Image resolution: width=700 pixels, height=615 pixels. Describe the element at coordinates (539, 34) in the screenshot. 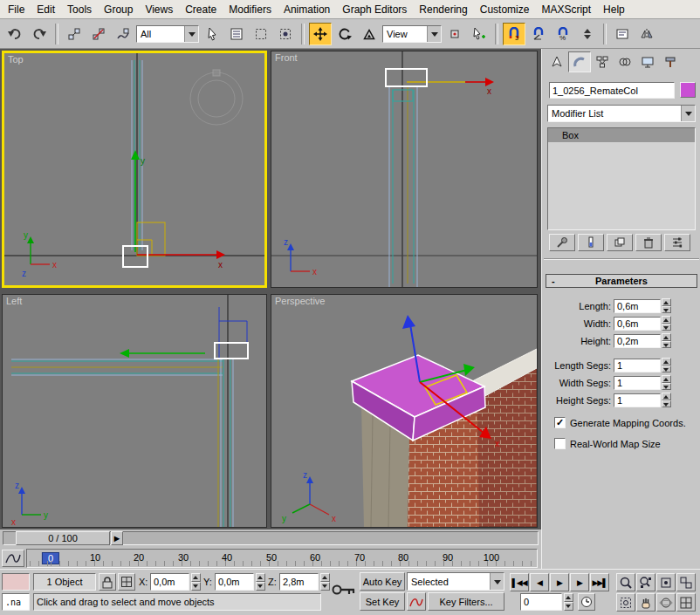

I see `angle-snap-button` at that location.